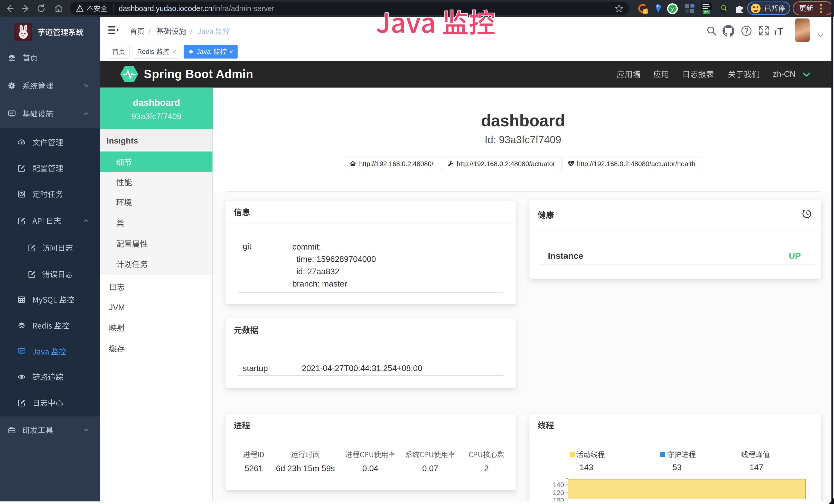 This screenshot has width=834, height=504. Describe the element at coordinates (672, 9) in the screenshot. I see `svg-text: y` at that location.